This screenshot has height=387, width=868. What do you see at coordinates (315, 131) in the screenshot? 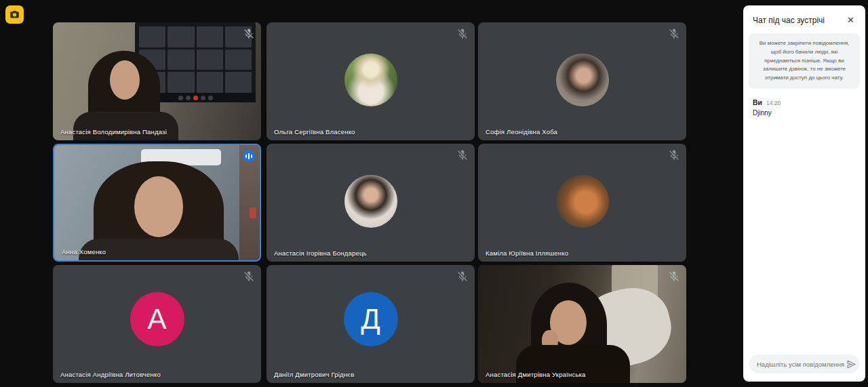
I see `participant-name: Ольга Сергіївна Власенко` at bounding box center [315, 131].